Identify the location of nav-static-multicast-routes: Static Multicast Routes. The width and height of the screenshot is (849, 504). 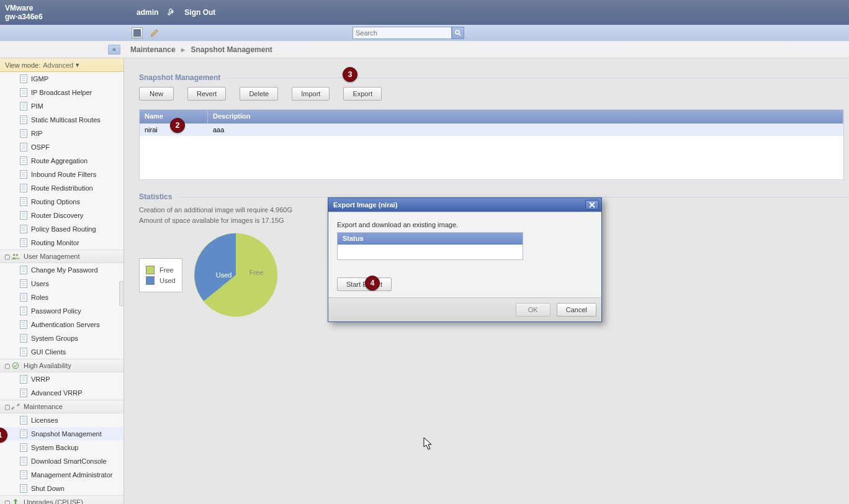
(62, 120).